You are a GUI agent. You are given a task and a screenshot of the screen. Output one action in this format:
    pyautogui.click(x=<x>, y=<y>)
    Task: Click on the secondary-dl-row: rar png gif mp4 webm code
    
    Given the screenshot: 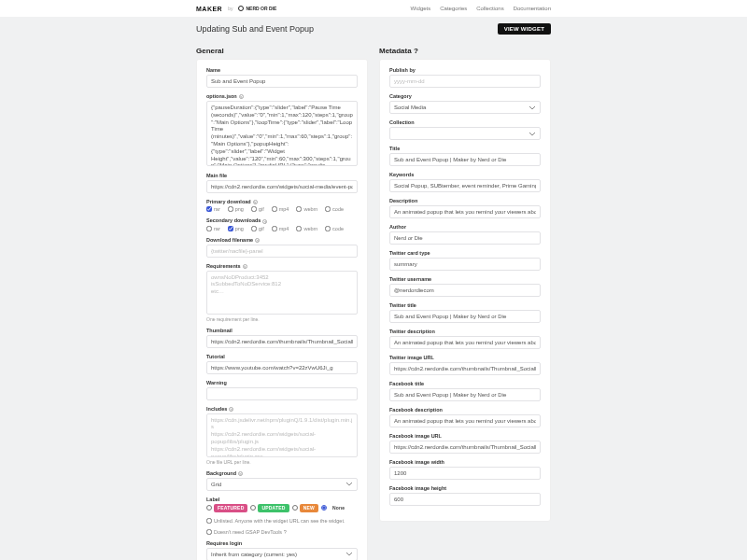 What is the action you would take?
    pyautogui.click(x=282, y=229)
    